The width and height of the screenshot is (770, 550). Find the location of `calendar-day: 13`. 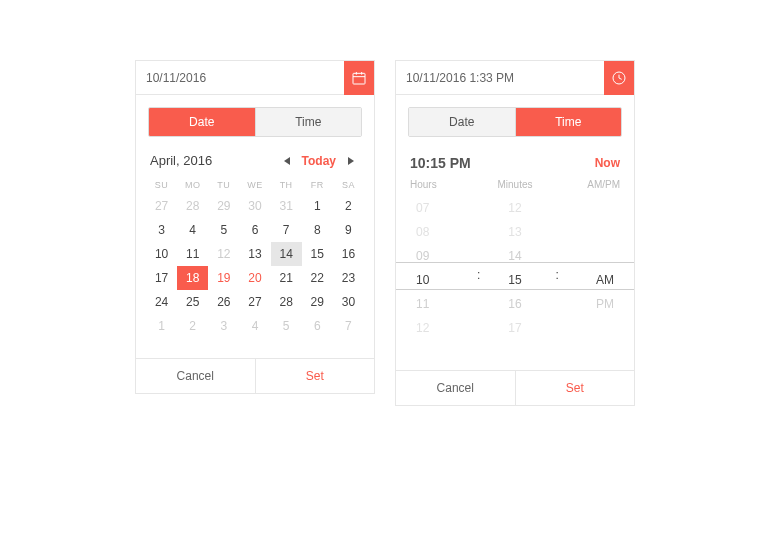

calendar-day: 13 is located at coordinates (254, 254).